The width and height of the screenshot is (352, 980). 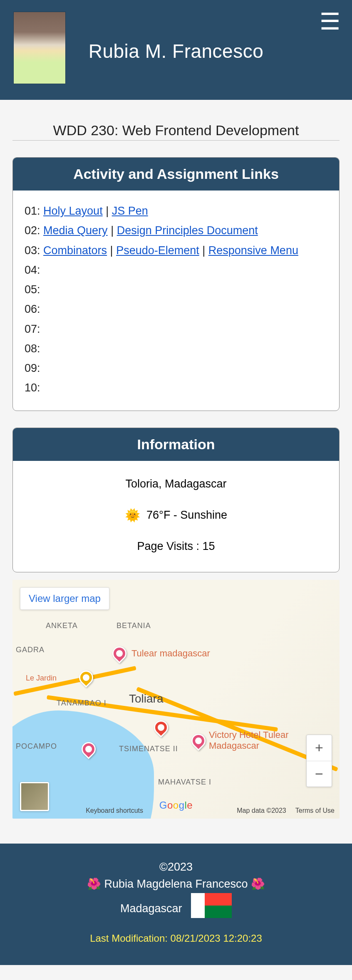 I want to click on assignment-link: Design Principles Document, so click(x=187, y=230).